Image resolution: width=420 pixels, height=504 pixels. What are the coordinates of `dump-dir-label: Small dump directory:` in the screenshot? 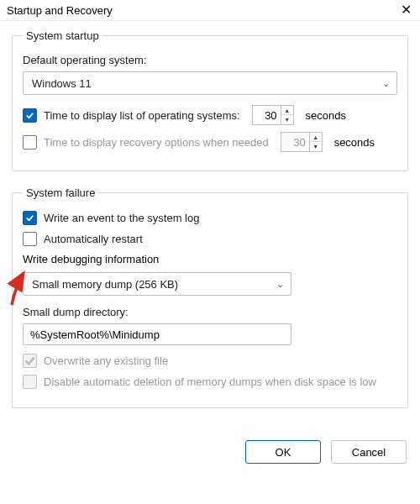 It's located at (210, 312).